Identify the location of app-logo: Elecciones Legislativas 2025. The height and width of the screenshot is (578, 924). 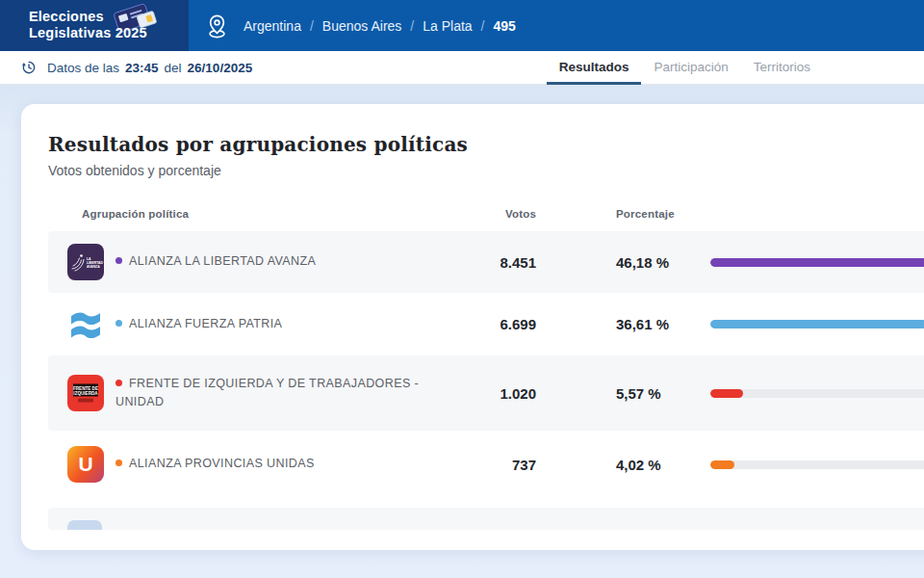
(94, 25).